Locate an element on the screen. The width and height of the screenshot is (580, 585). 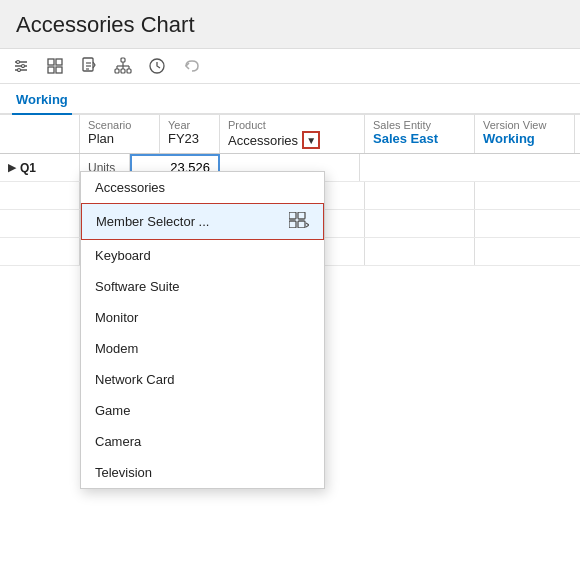
scenario-value: Plan is located at coordinates (101, 138).